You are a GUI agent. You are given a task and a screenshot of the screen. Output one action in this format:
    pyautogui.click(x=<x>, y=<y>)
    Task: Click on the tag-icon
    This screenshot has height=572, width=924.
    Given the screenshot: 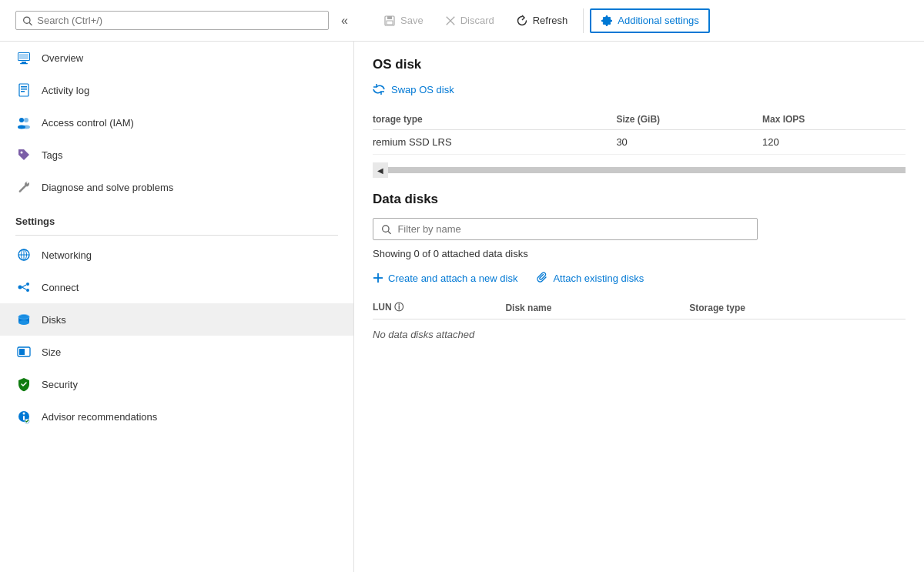 What is the action you would take?
    pyautogui.click(x=24, y=155)
    